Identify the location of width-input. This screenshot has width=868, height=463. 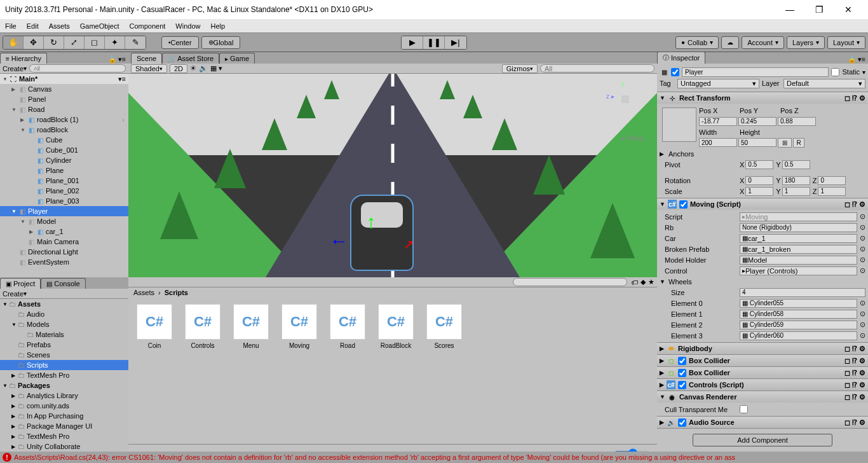
(718, 142).